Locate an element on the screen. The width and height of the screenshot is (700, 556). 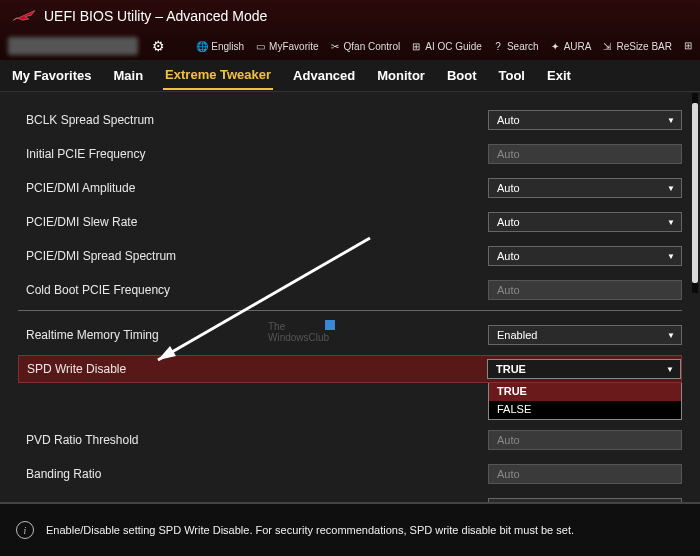
rog-logo is located at coordinates (24, 16).